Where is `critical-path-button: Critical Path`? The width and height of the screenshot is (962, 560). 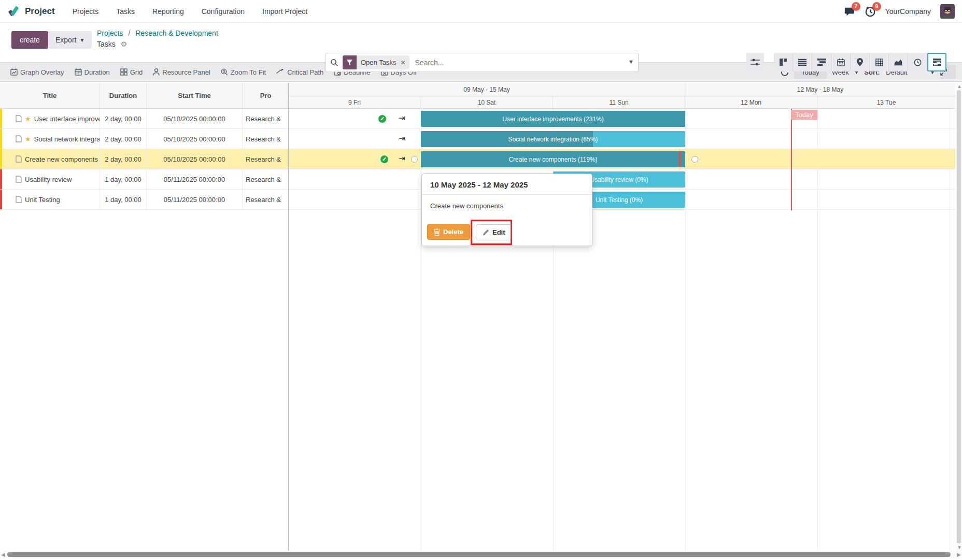 critical-path-button: Critical Path is located at coordinates (300, 73).